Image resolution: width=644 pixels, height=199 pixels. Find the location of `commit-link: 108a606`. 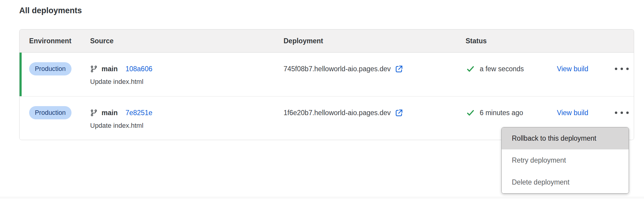

commit-link: 108a606 is located at coordinates (139, 69).